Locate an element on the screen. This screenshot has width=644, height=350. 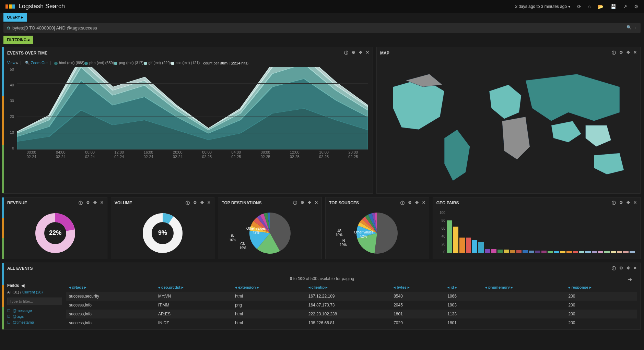
panel-geo-pairs: GEO PAIRS ⓘ⚙✥✕ 020406080100 is located at coordinates (537, 228).